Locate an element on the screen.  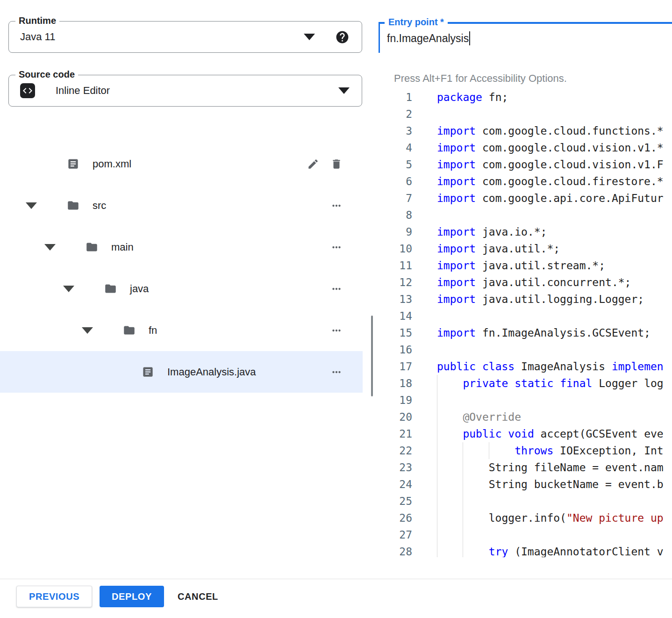
code-line: 1package fn; is located at coordinates (525, 97).